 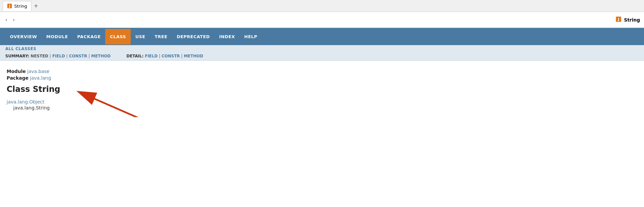 What do you see at coordinates (227, 36) in the screenshot?
I see `nav-index: INDEX` at bounding box center [227, 36].